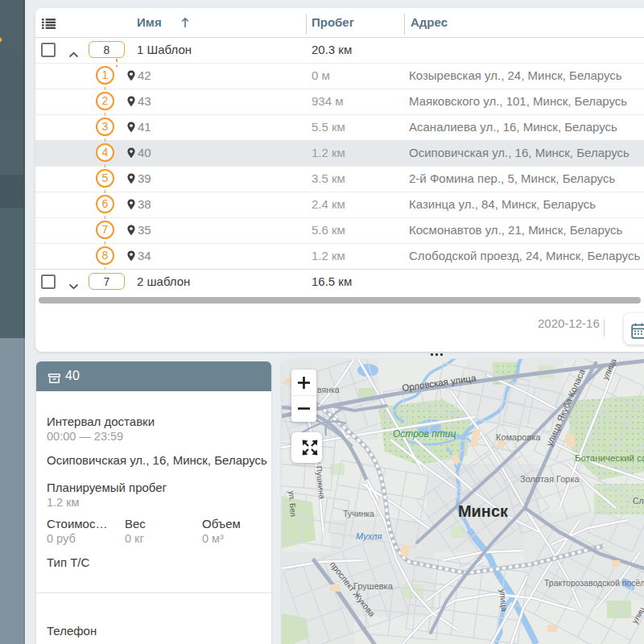 This screenshot has height=644, width=644. What do you see at coordinates (424, 434) in the screenshot?
I see `svg-text: Остров птиц` at bounding box center [424, 434].